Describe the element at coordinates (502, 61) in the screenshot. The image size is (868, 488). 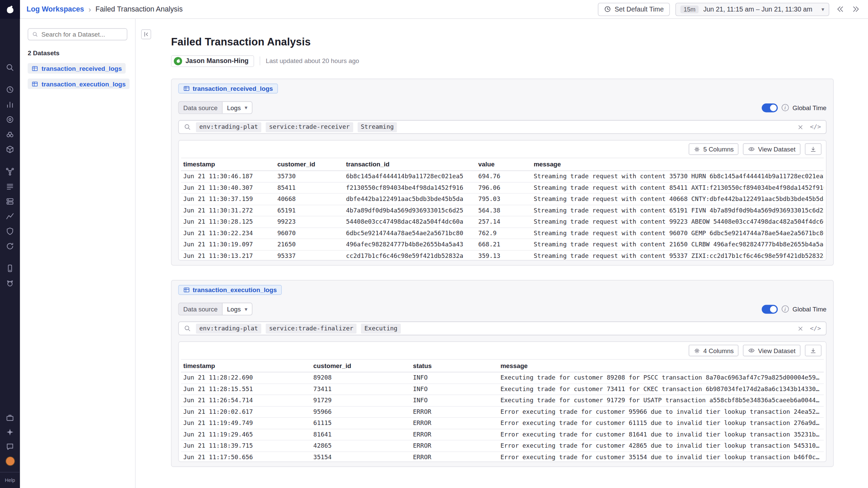
I see `byline: Jason Manson-Hing Last updated about 20 …` at that location.